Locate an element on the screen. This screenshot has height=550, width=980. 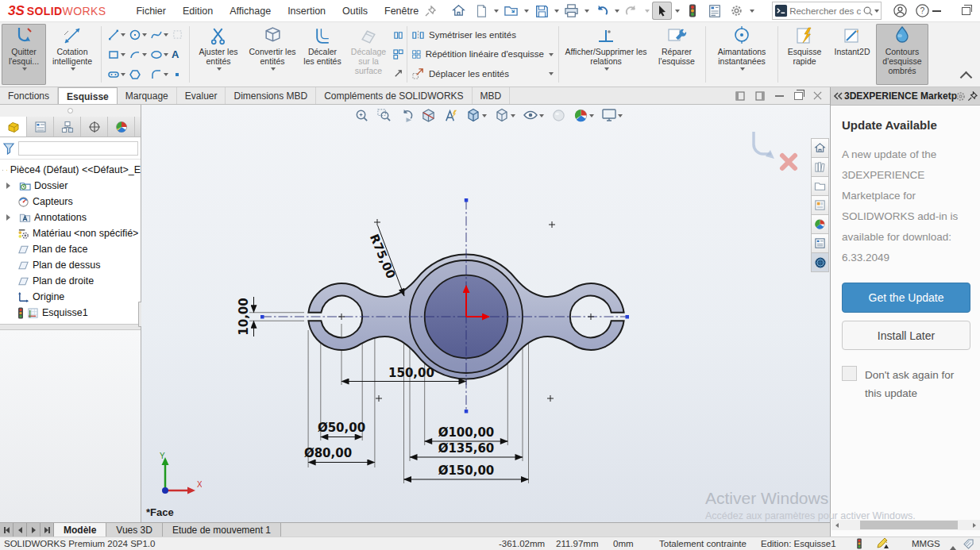
tree-item-origine: Origine is located at coordinates (70, 297).